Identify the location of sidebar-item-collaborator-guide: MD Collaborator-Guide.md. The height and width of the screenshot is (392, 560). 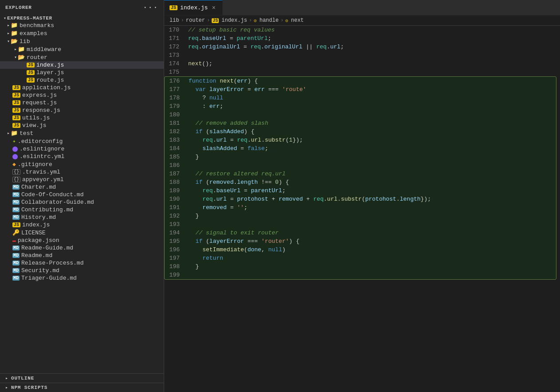
(82, 202).